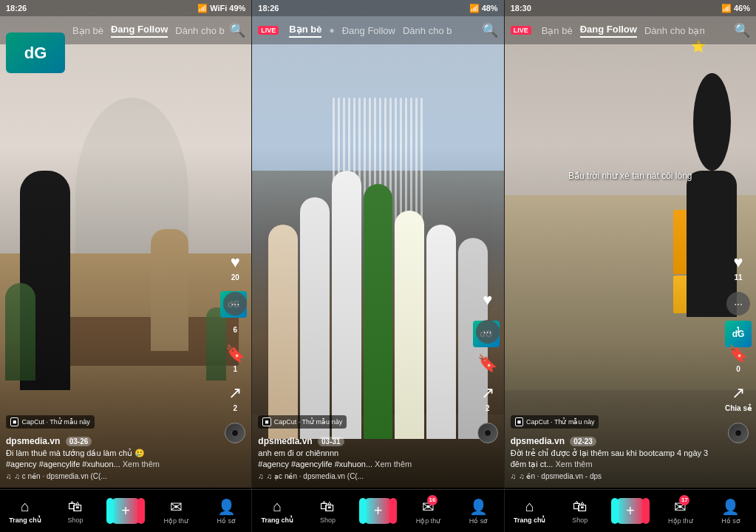 This screenshot has width=756, height=532. What do you see at coordinates (278, 520) in the screenshot?
I see `home-label-2: Trang chủ` at bounding box center [278, 520].